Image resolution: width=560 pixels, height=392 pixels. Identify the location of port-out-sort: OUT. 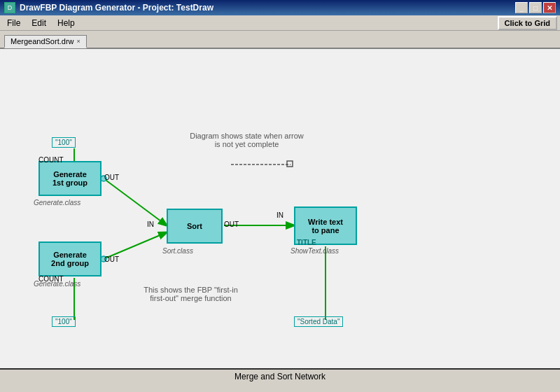
(231, 224).